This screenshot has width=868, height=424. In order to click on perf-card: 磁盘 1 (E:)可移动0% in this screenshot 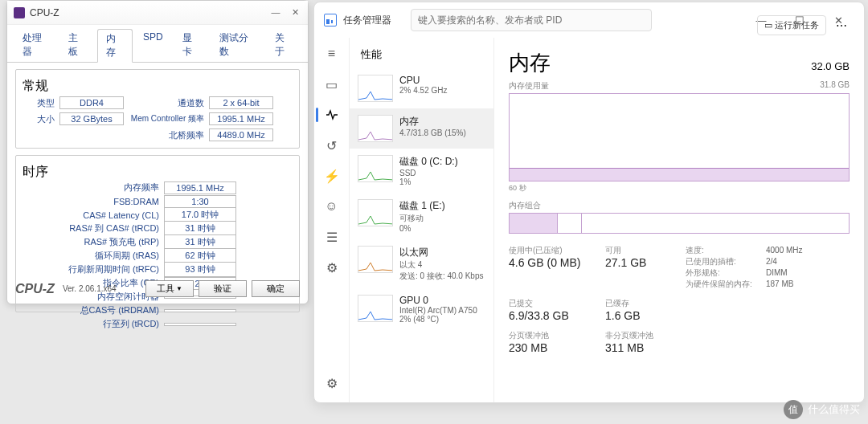, I will do `click(421, 216)`.